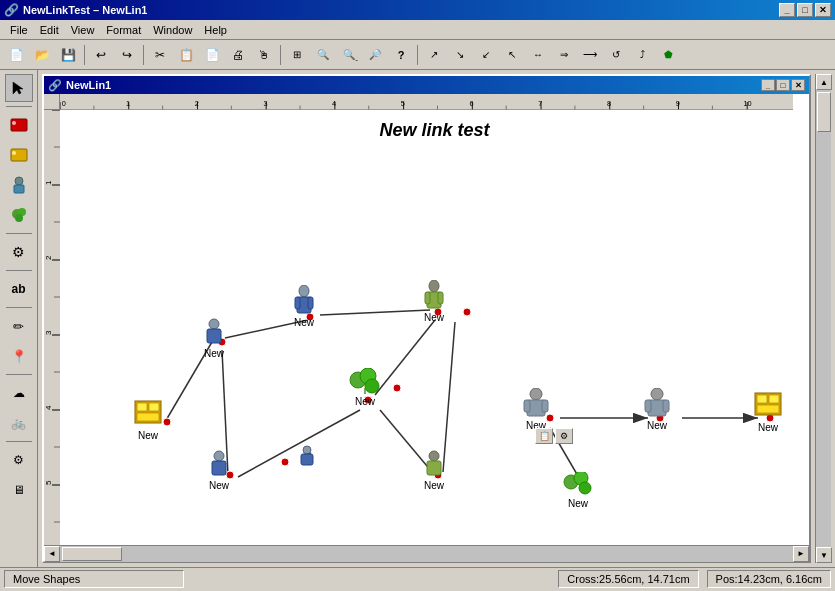 The width and height of the screenshot is (835, 591). What do you see at coordinates (92, 554) in the screenshot?
I see `scroll-thumb` at bounding box center [92, 554].